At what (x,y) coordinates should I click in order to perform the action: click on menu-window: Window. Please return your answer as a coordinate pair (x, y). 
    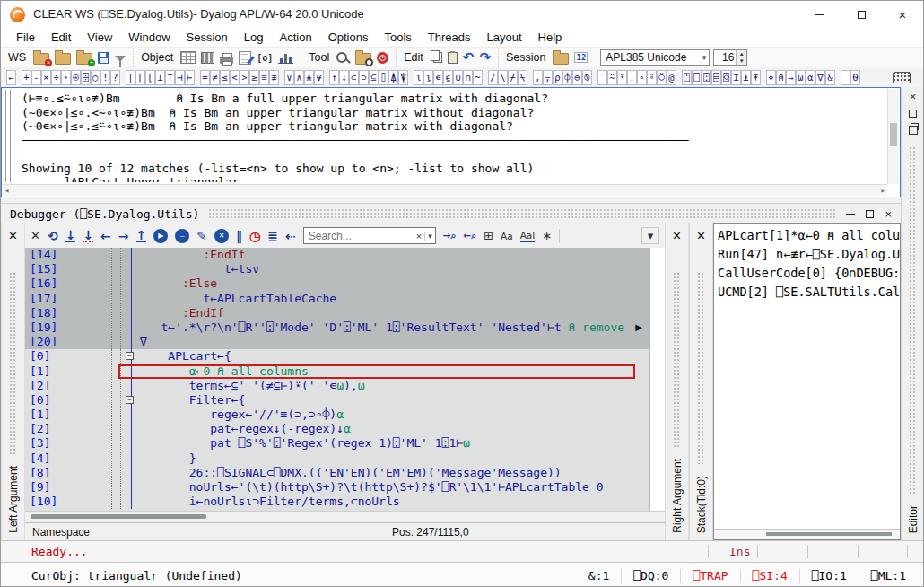
    Looking at the image, I should click on (149, 38).